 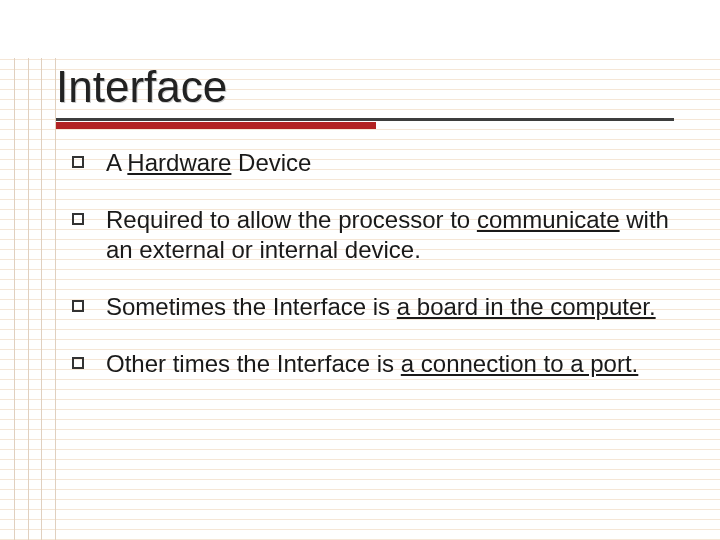 I want to click on bullet-text: Required to allow the processor to commu…, so click(x=389, y=234).